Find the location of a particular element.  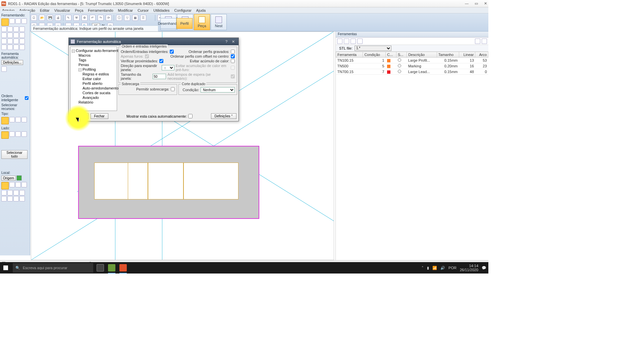

filter-icon: ▽ is located at coordinates (127, 18).